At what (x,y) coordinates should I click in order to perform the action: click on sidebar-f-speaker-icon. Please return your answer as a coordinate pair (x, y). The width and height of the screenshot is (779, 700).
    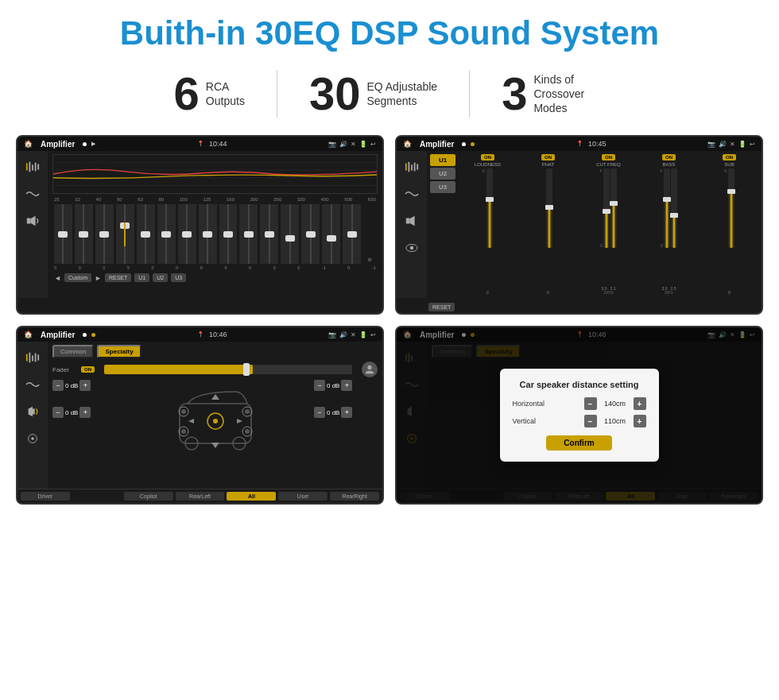
    Looking at the image, I should click on (33, 412).